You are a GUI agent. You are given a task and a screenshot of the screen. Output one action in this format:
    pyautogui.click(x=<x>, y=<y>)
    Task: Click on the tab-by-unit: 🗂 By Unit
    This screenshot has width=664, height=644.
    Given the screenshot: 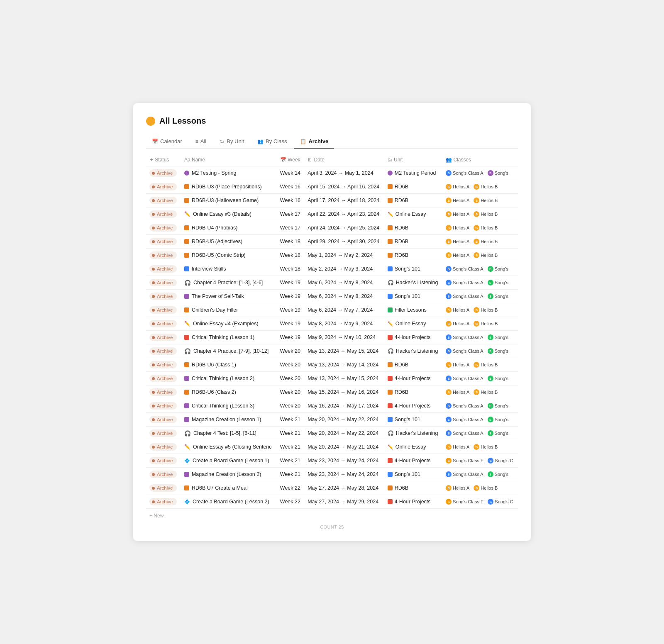 What is the action you would take?
    pyautogui.click(x=232, y=142)
    